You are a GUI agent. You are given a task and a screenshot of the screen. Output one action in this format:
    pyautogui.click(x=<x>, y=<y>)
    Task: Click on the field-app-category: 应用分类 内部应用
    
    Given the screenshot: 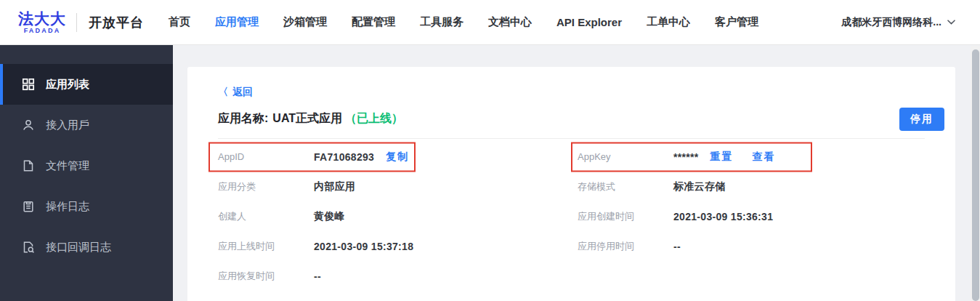 What is the action you would take?
    pyautogui.click(x=398, y=186)
    